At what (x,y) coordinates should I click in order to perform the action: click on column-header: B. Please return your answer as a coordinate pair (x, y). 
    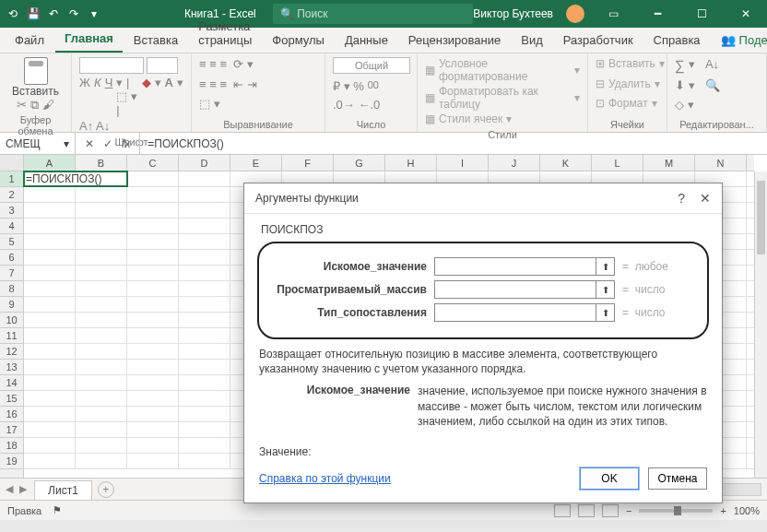
    Looking at the image, I should click on (101, 162).